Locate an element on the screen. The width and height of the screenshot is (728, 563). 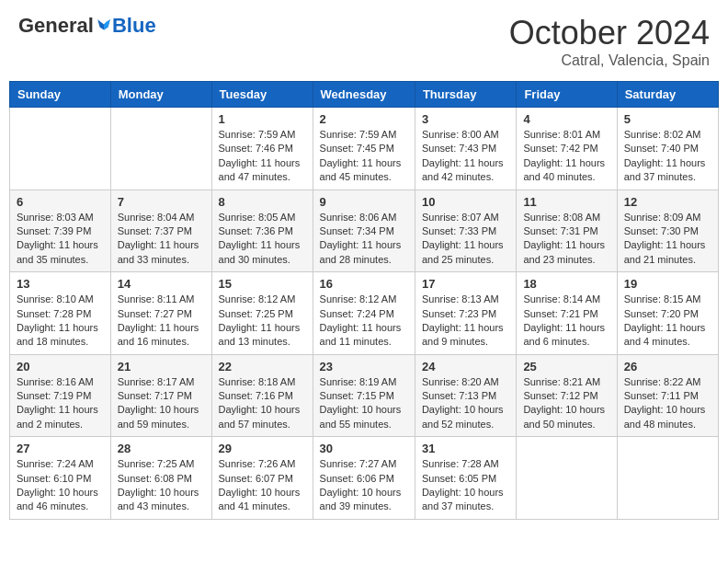
logo-bird-icon is located at coordinates (104, 26).